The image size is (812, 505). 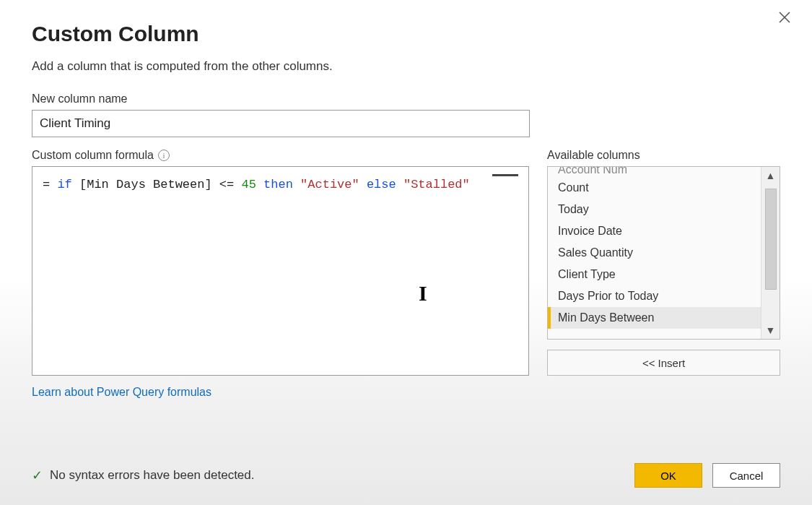 I want to click on formula-token-stalled: "Stalled", so click(x=437, y=185).